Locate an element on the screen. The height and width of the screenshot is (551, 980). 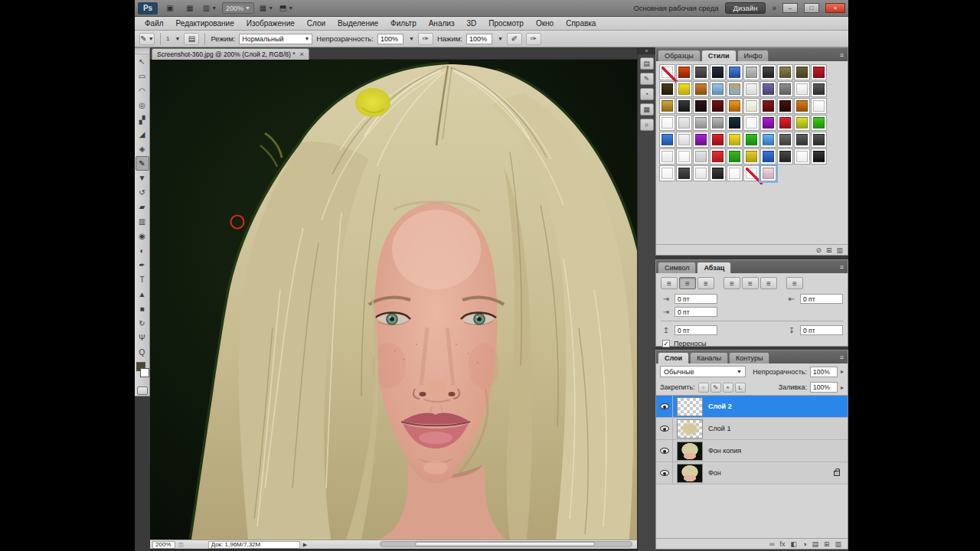
toggle-brush-panel-icon: ▤ is located at coordinates (191, 39).